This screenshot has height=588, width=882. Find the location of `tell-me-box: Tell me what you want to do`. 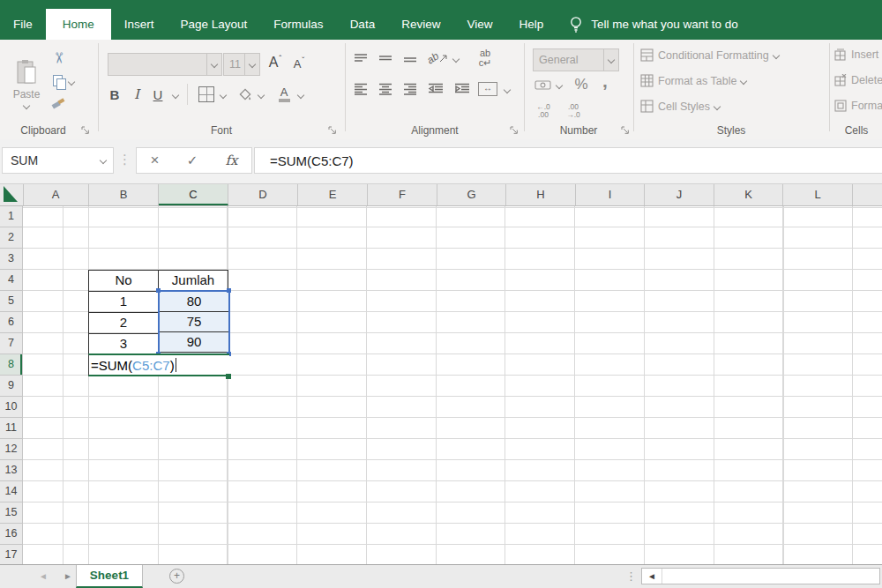

tell-me-box: Tell me what you want to do is located at coordinates (654, 25).